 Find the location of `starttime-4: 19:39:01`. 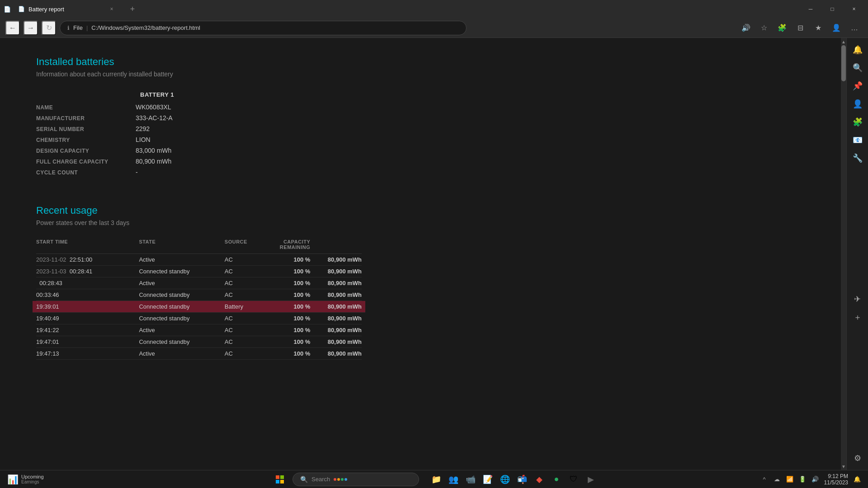

starttime-4: 19:39:01 is located at coordinates (88, 306).